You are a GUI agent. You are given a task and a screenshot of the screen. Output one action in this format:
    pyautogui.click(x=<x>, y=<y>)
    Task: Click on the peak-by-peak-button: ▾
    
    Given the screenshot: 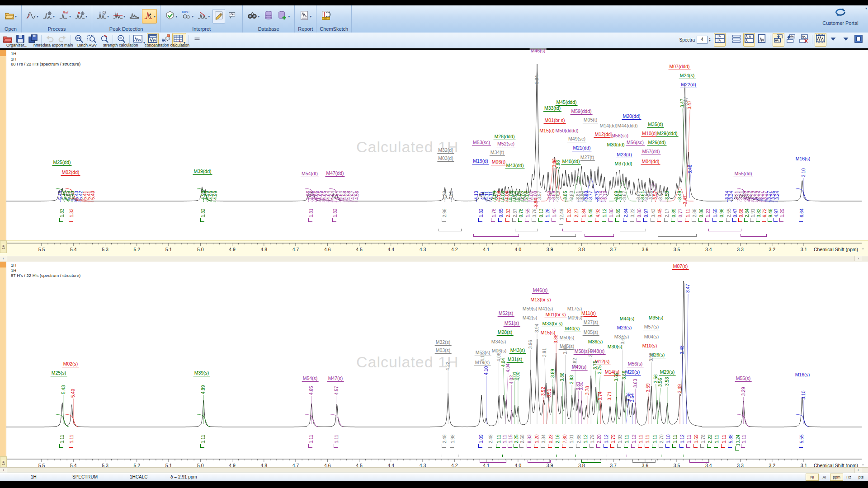 What is the action you would take?
    pyautogui.click(x=149, y=16)
    